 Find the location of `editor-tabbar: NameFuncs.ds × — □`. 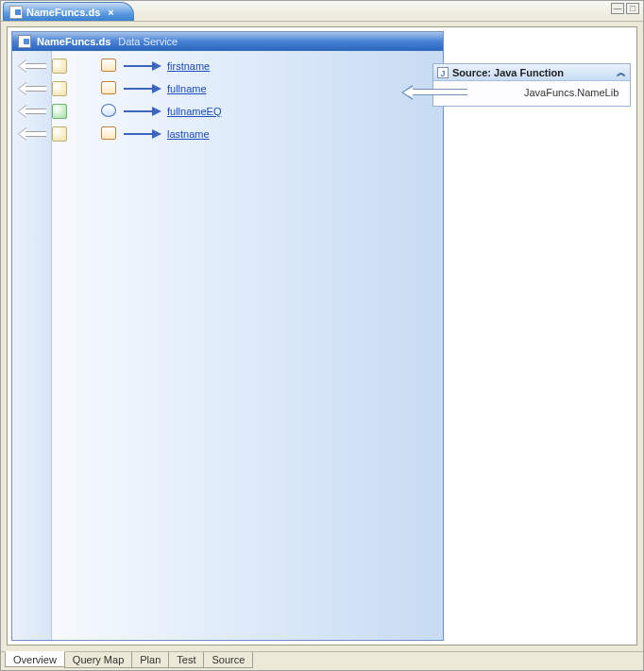

editor-tabbar: NameFuncs.ds × — □ is located at coordinates (322, 11).